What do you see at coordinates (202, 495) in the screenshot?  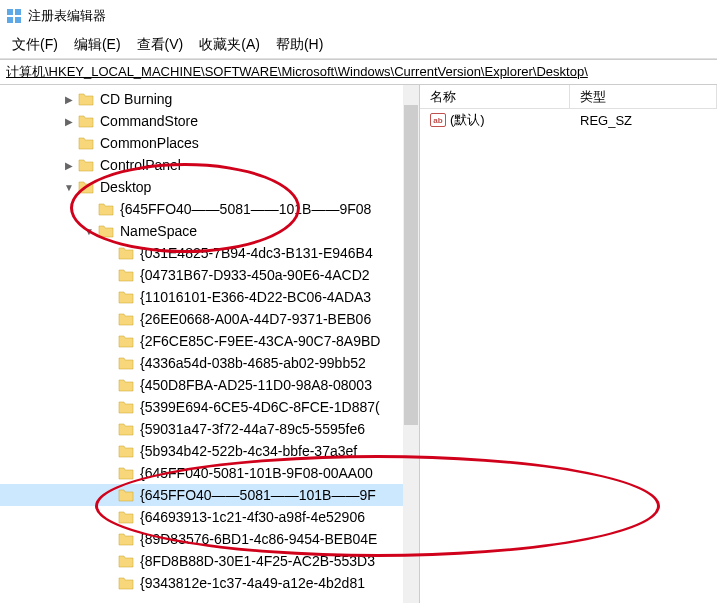 I see `tree-item: {645FFO40——5081——101B——9F` at bounding box center [202, 495].